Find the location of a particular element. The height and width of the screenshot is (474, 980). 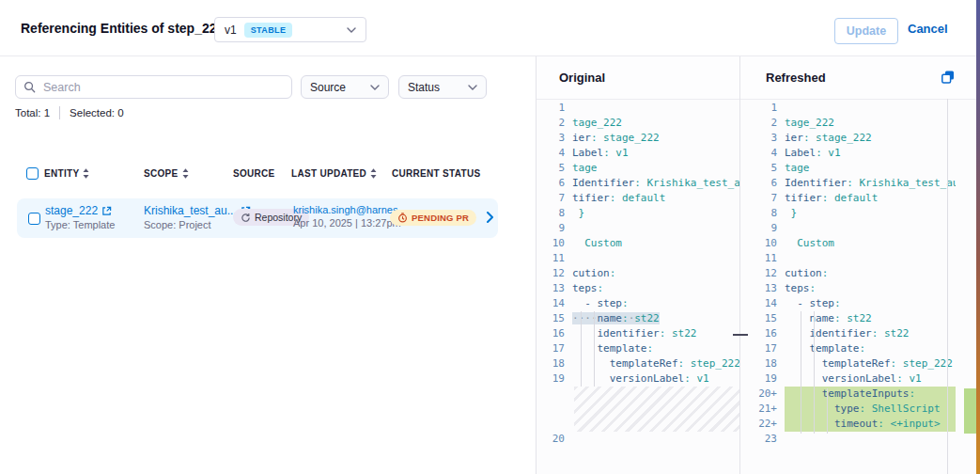

row-checkbox is located at coordinates (34, 218).